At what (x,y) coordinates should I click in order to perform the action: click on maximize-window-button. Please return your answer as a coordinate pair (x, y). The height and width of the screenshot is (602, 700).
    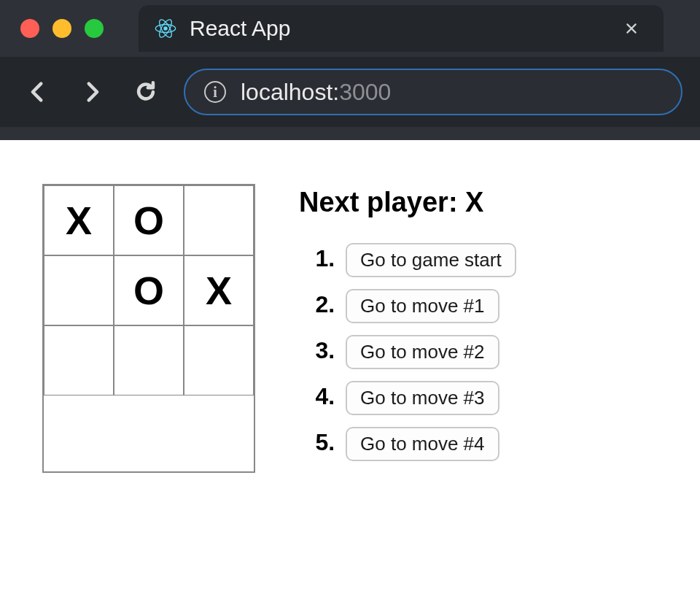
    Looking at the image, I should click on (94, 28).